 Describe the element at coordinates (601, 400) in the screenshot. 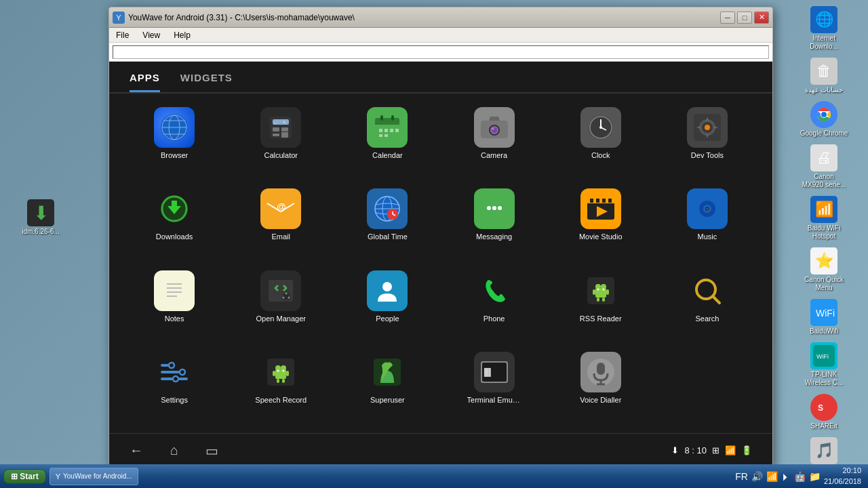

I see `voicedialler-label: Voice Dialler` at that location.